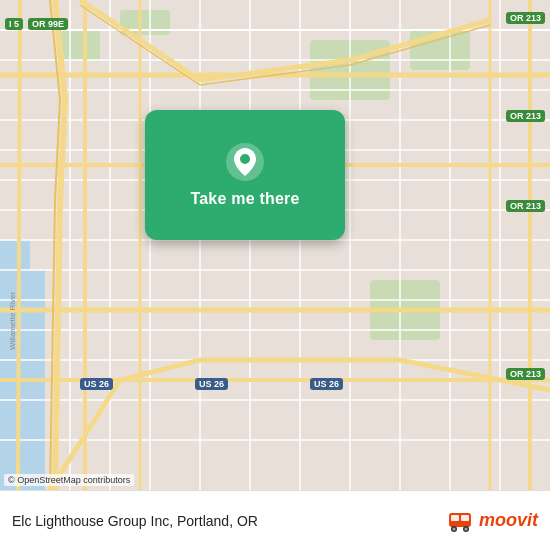  I want to click on location-pin-icon, so click(245, 162).